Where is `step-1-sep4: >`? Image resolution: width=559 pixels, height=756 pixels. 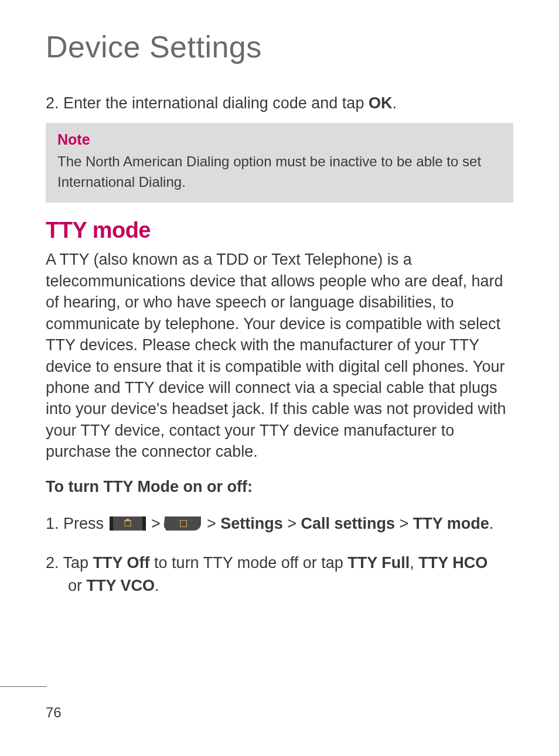 step-1-sep4: > is located at coordinates (404, 524).